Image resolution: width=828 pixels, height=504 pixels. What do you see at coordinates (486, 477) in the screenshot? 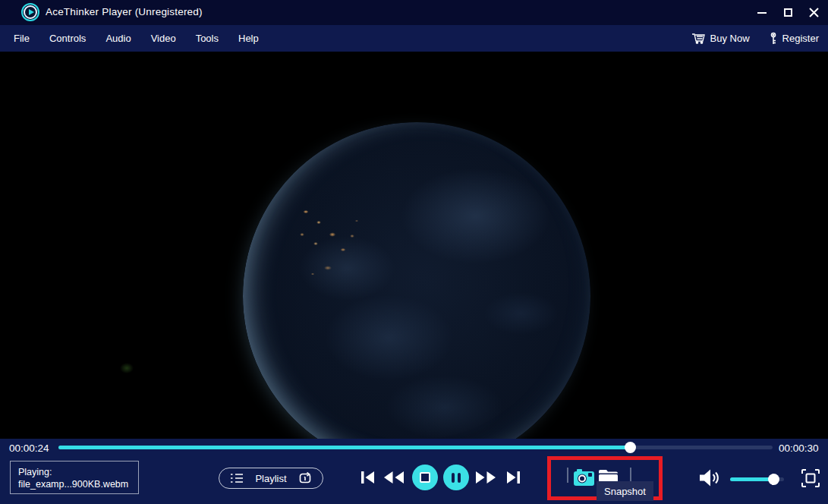
I see `fast-forward-icon` at bounding box center [486, 477].